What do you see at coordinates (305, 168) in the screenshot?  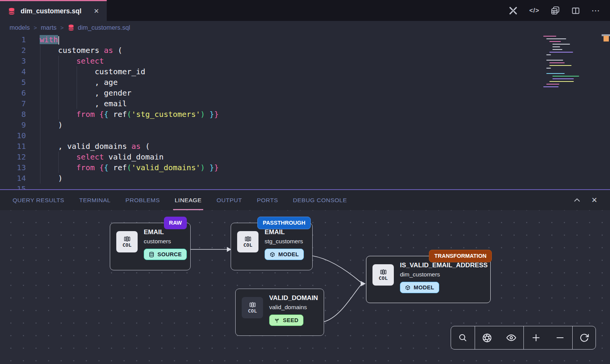 I see `code-line: 13 from {{ ref('valid_domains') }}` at bounding box center [305, 168].